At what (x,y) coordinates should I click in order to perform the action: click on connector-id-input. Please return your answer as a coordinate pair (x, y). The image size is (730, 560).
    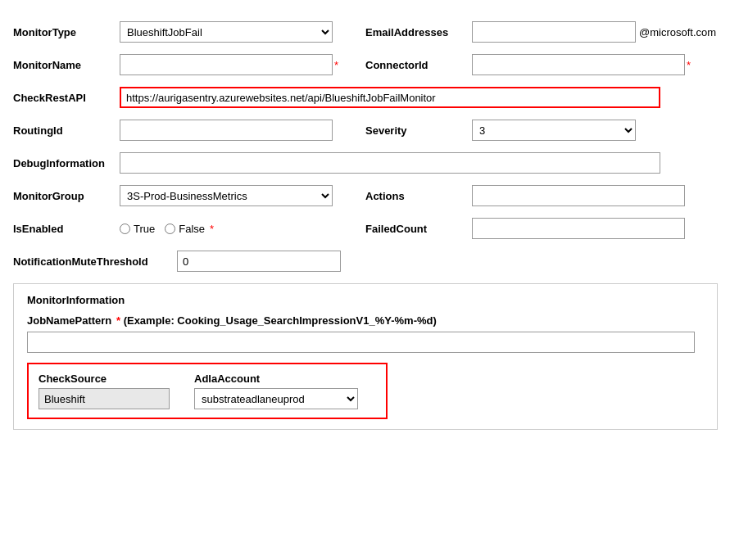
    Looking at the image, I should click on (578, 65).